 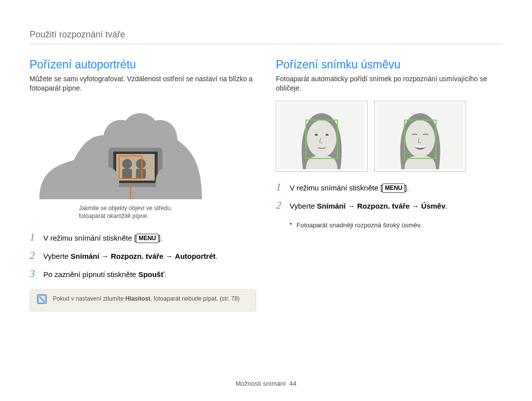 What do you see at coordinates (143, 256) in the screenshot?
I see `left-steps: 1 V režimu snímání stiskněte [MENU]. 2 V…` at bounding box center [143, 256].